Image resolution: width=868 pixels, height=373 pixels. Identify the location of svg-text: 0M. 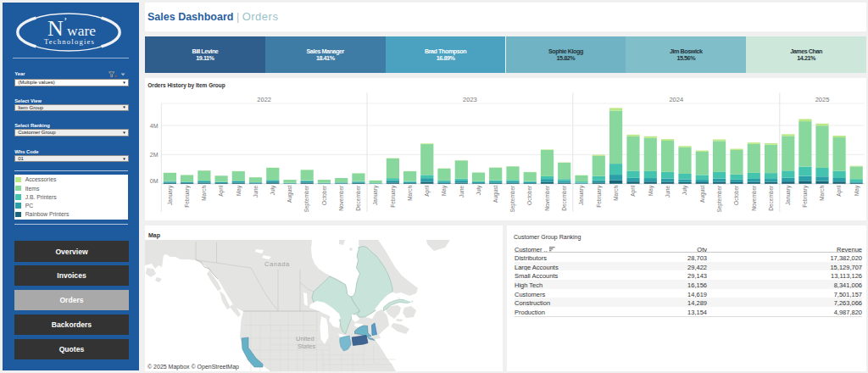
(154, 180).